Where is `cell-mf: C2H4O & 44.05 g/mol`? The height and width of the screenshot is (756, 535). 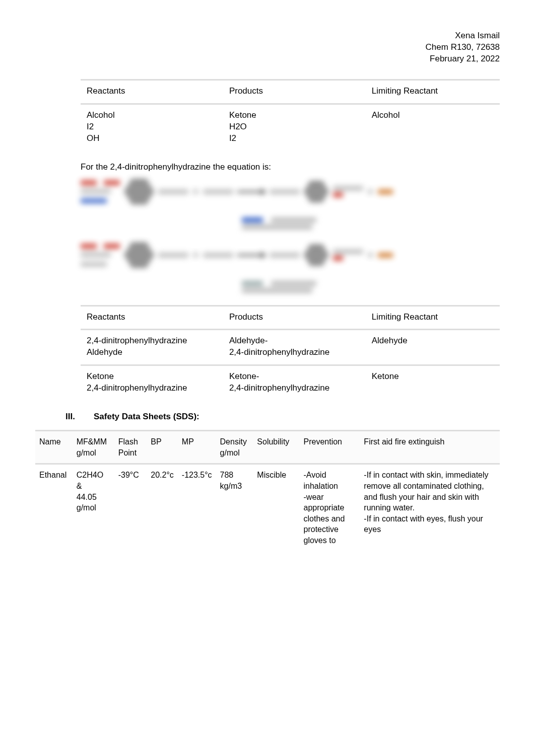
cell-mf: C2H4O & 44.05 g/mol is located at coordinates (94, 507).